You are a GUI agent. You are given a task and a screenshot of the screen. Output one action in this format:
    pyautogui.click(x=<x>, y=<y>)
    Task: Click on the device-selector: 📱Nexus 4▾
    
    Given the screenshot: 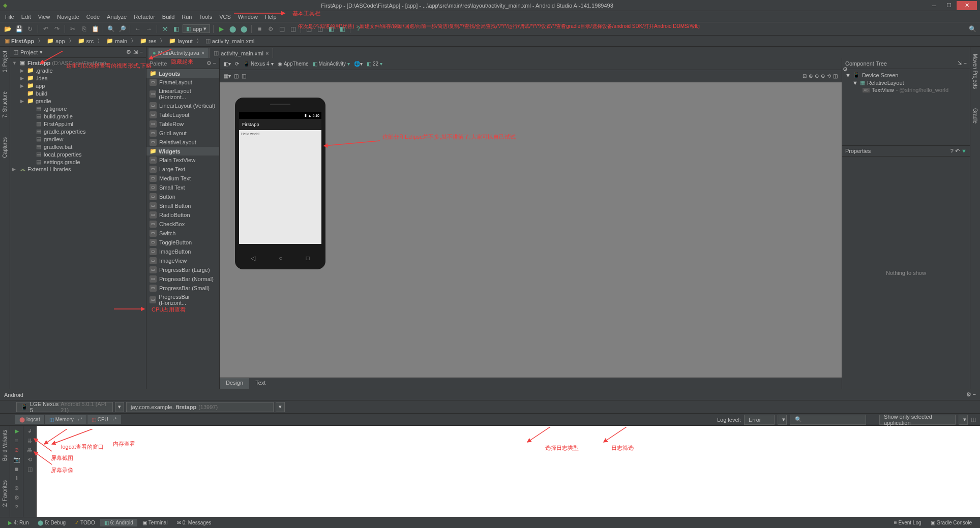 What is the action you would take?
    pyautogui.click(x=258, y=64)
    